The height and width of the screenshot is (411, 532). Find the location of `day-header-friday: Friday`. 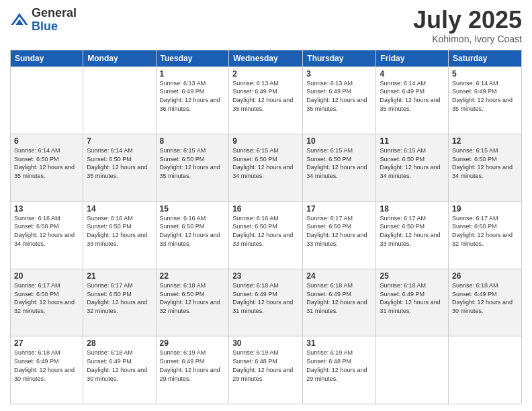

day-header-friday: Friday is located at coordinates (412, 58).